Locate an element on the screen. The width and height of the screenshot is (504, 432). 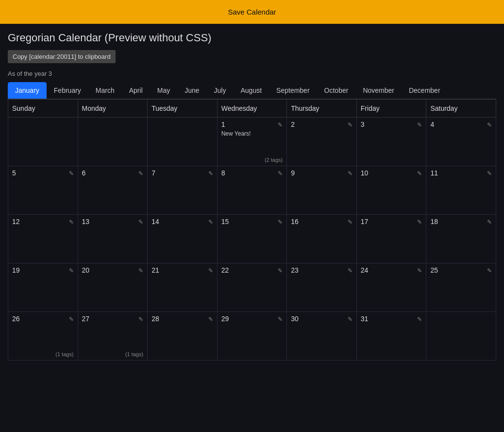
calendar-cell: 17✎ is located at coordinates (391, 239).